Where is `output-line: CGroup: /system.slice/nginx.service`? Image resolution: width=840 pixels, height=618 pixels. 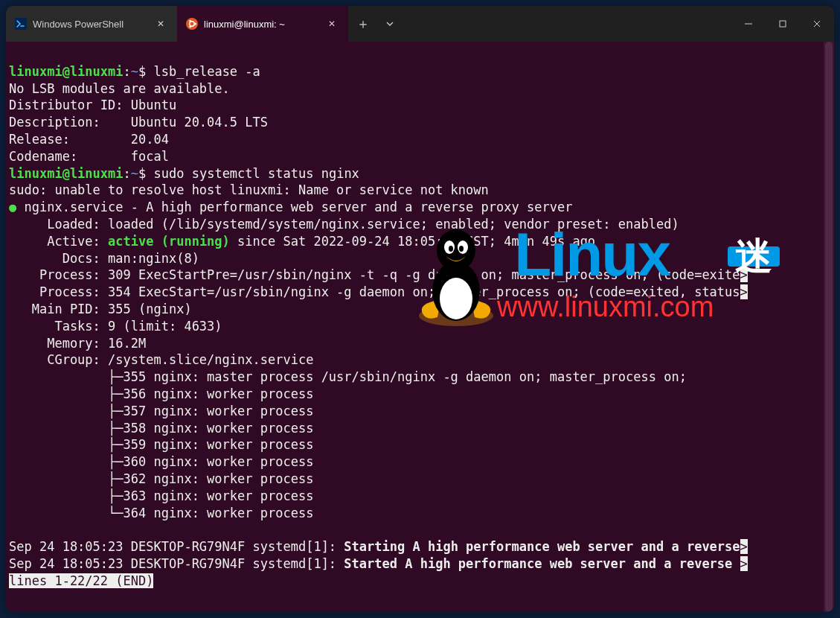 output-line: CGroup: /system.slice/nginx.service is located at coordinates (161, 360).